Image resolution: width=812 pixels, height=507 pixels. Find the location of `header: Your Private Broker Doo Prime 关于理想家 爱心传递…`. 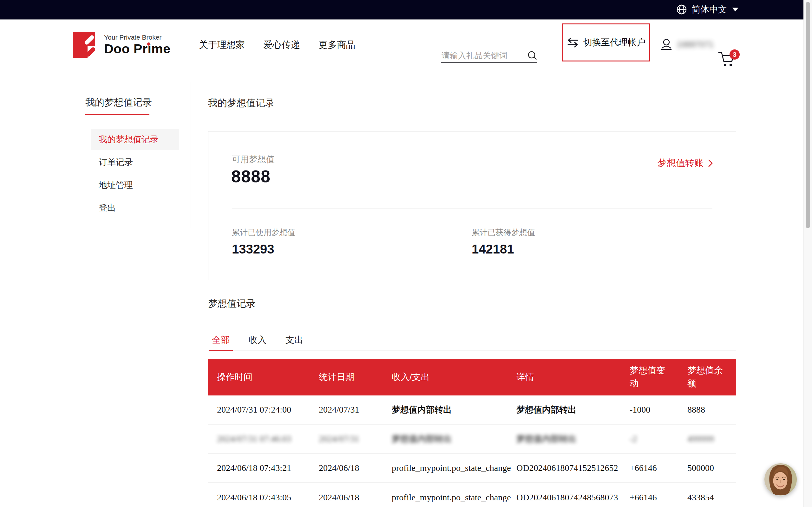

header: Your Private Broker Doo Prime 关于理想家 爱心传递… is located at coordinates (406, 51).